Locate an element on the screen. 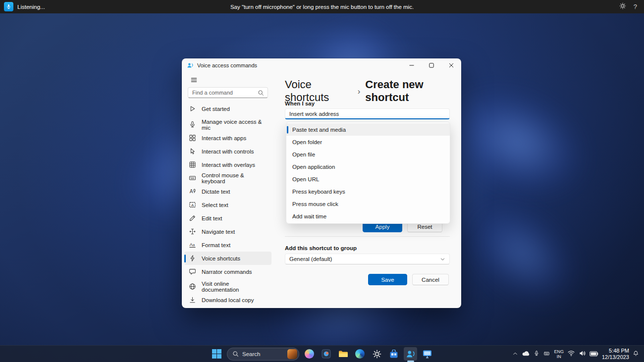 This screenshot has width=644, height=362. sidebar-item-label: Narrator commands is located at coordinates (227, 272).